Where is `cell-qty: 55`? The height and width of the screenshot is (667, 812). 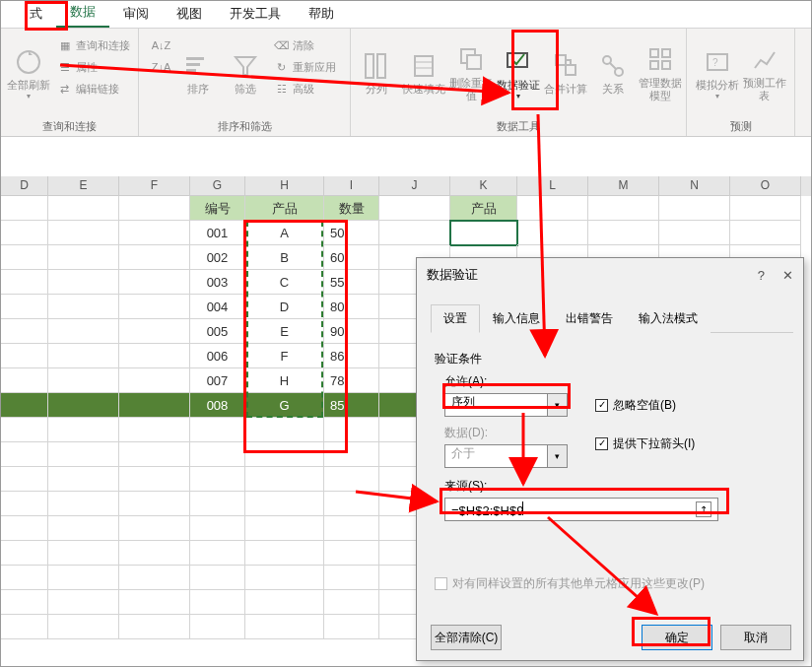
cell-qty: 55 is located at coordinates (352, 282).